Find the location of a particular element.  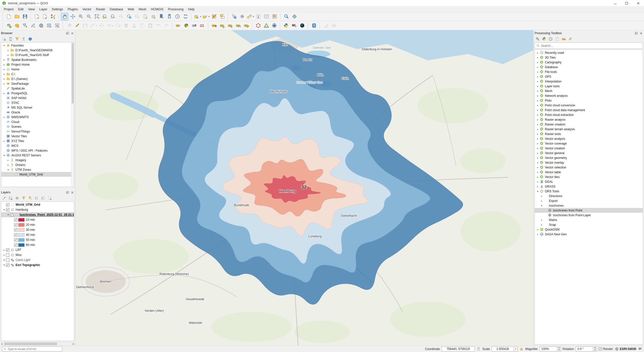

python-button is located at coordinates (286, 26).